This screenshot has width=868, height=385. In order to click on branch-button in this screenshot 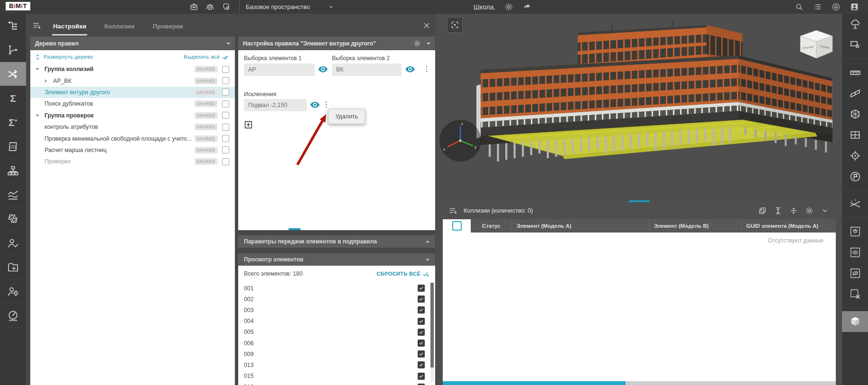, I will do `click(13, 50)`.